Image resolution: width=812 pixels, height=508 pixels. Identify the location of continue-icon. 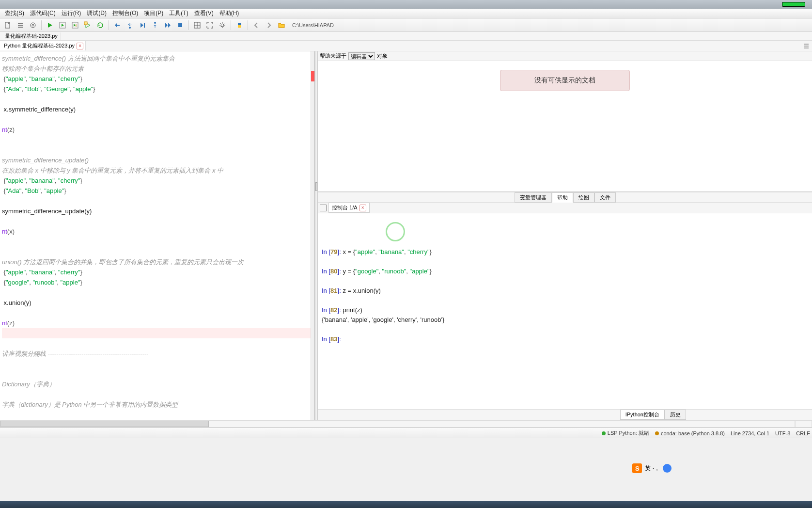
(168, 25).